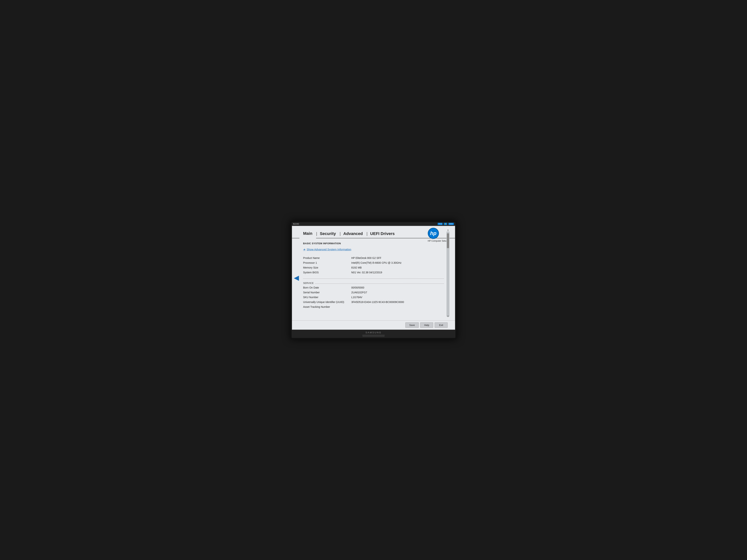 The image size is (747, 560). What do you see at coordinates (397, 307) in the screenshot?
I see `field-value` at bounding box center [397, 307].